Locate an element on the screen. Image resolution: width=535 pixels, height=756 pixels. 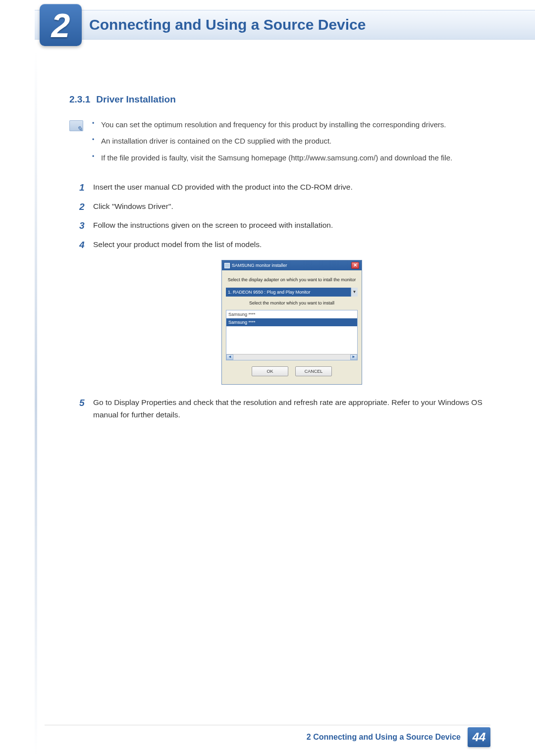
note-block: You can set the optimum resolution and f… is located at coordinates (280, 144).